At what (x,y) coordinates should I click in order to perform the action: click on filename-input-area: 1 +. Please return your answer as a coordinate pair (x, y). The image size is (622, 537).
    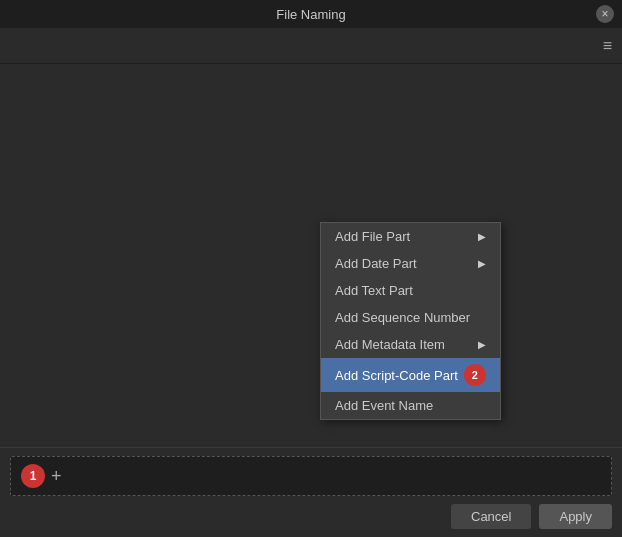
    Looking at the image, I should click on (311, 476).